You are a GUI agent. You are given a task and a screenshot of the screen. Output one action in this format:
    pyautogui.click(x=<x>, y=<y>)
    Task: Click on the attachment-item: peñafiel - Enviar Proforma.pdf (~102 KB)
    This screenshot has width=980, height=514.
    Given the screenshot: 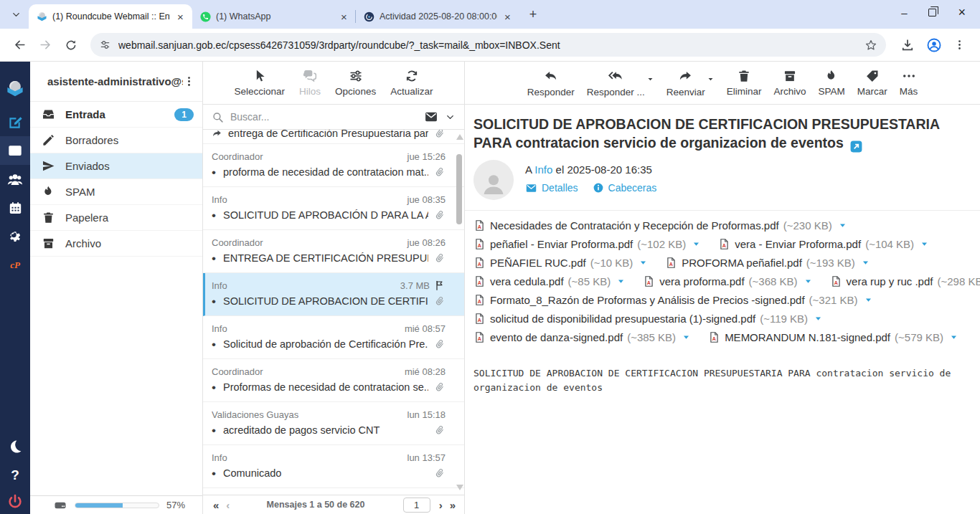 What is the action you would take?
    pyautogui.click(x=587, y=244)
    